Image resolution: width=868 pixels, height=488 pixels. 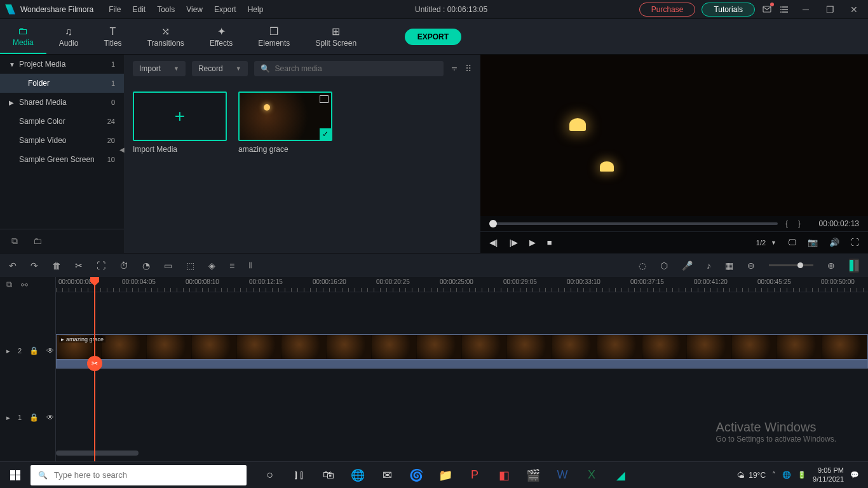 I want to click on sidebar-item-sample-video: Sample Video 20, so click(x=62, y=140).